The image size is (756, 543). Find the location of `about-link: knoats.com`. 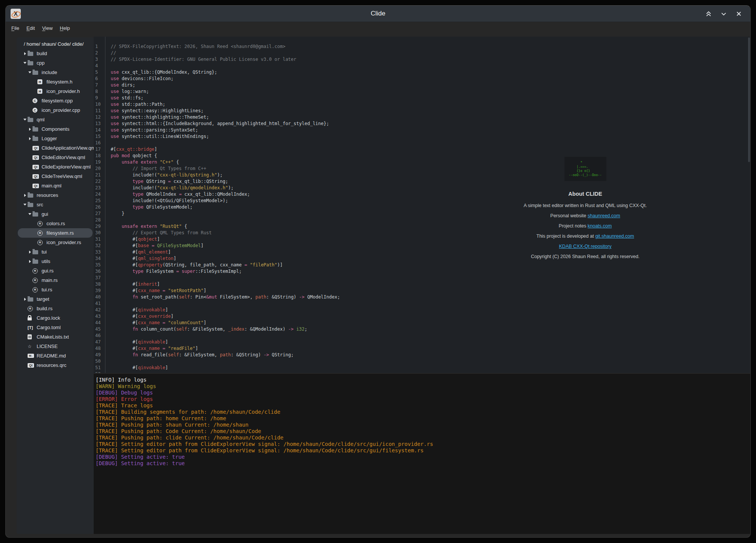

about-link: knoats.com is located at coordinates (600, 226).